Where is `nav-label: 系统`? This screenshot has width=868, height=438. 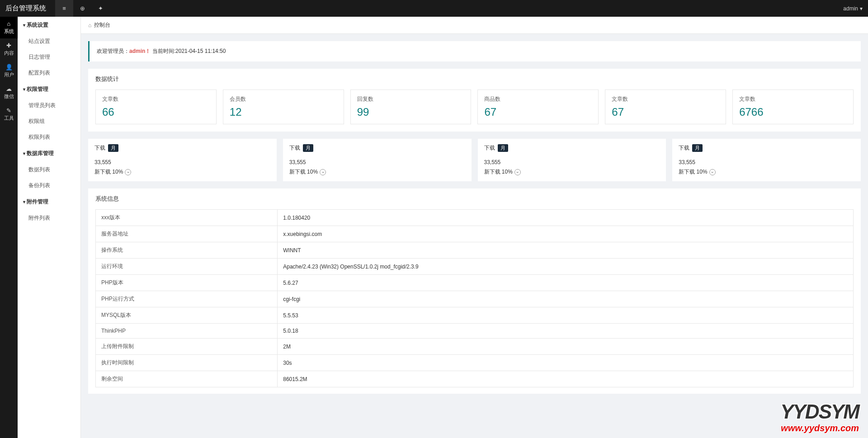 nav-label: 系统 is located at coordinates (9, 32).